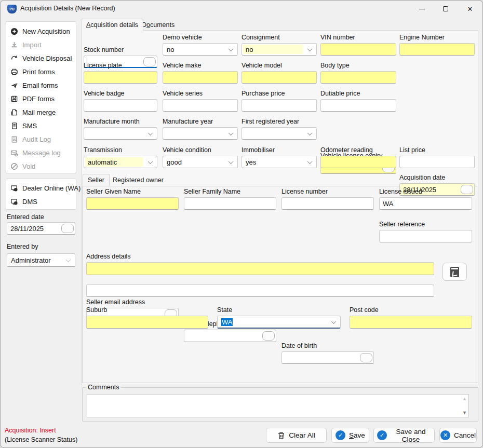  I want to click on manufacture-year-dropdown, so click(200, 133).